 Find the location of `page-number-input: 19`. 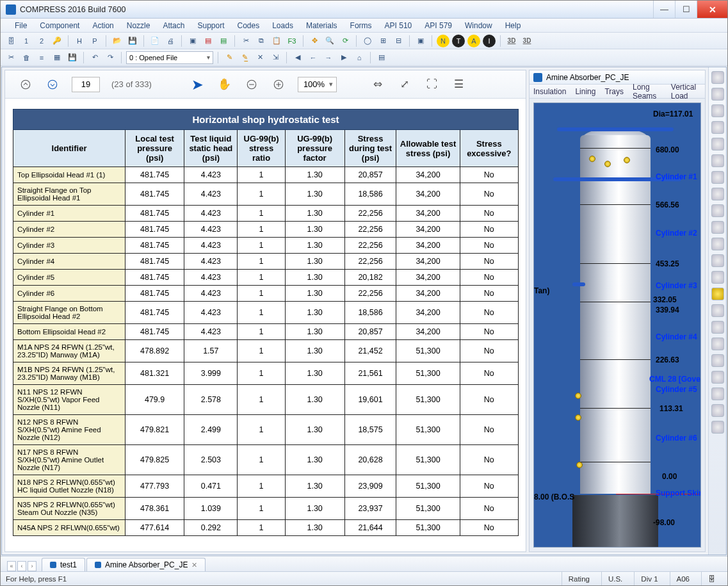

page-number-input: 19 is located at coordinates (86, 85).